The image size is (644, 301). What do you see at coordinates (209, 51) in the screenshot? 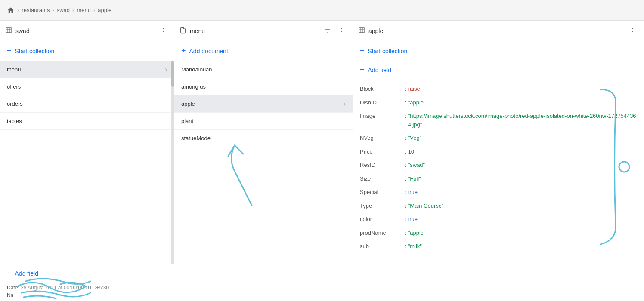
I see `add-document-label: Add document` at bounding box center [209, 51].